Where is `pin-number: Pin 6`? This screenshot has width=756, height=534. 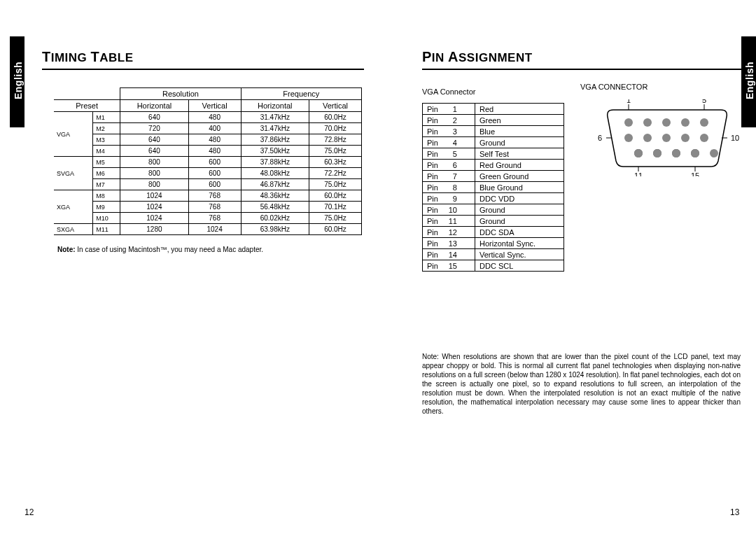
pin-number: Pin 6 is located at coordinates (449, 165).